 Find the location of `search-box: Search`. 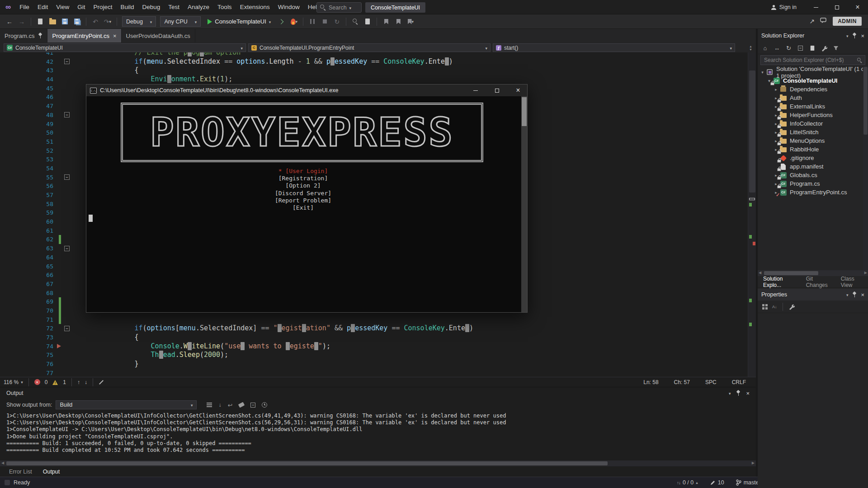

search-box: Search is located at coordinates (339, 7).